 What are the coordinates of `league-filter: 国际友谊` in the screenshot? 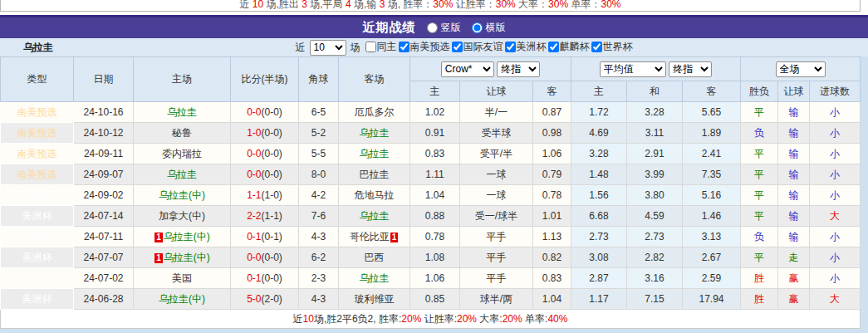 It's located at (477, 47).